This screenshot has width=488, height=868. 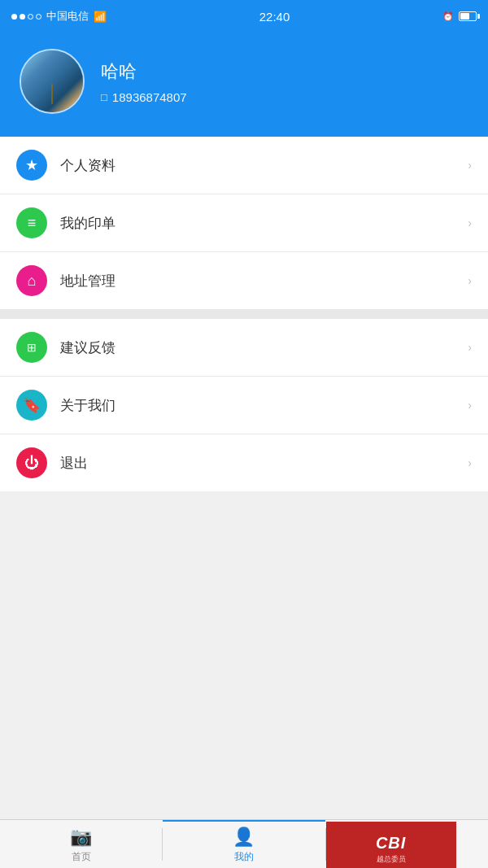 I want to click on orders-icon: ≡, so click(x=32, y=223).